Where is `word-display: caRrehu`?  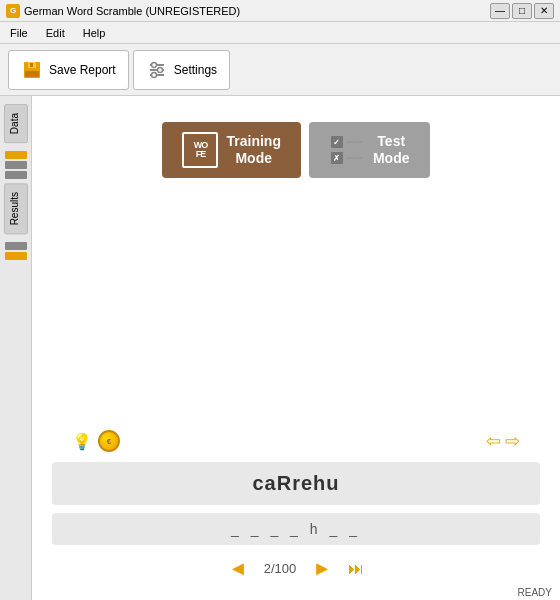 word-display: caRrehu is located at coordinates (296, 484).